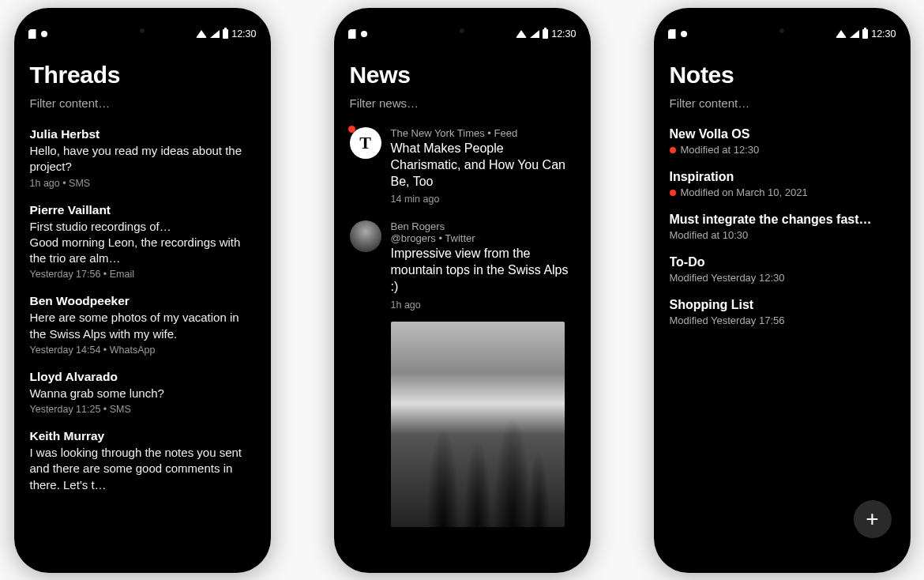 This screenshot has width=924, height=580. What do you see at coordinates (142, 394) in the screenshot?
I see `thread-preview: Wanna grab some lunch?` at bounding box center [142, 394].